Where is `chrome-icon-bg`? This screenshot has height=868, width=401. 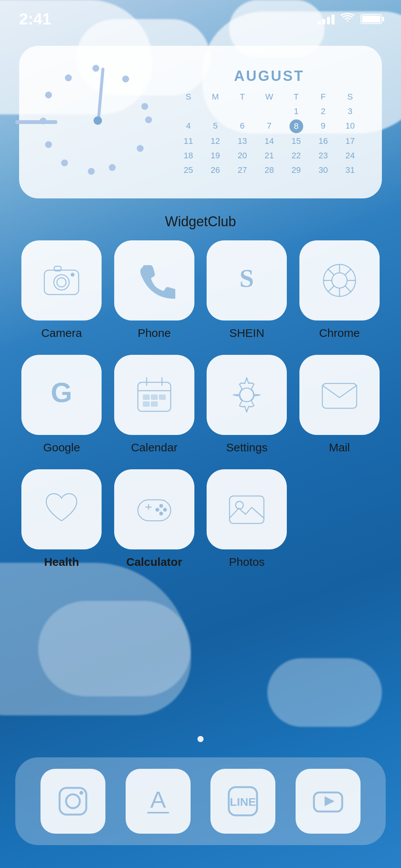
chrome-icon-bg is located at coordinates (340, 280).